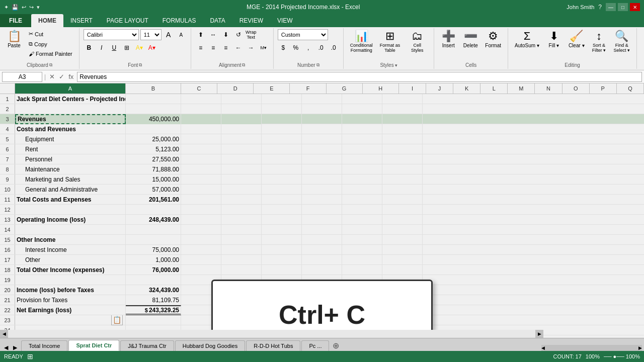 This screenshot has width=644, height=362. What do you see at coordinates (336, 345) in the screenshot?
I see `add-sheet-button: ⊕` at bounding box center [336, 345].